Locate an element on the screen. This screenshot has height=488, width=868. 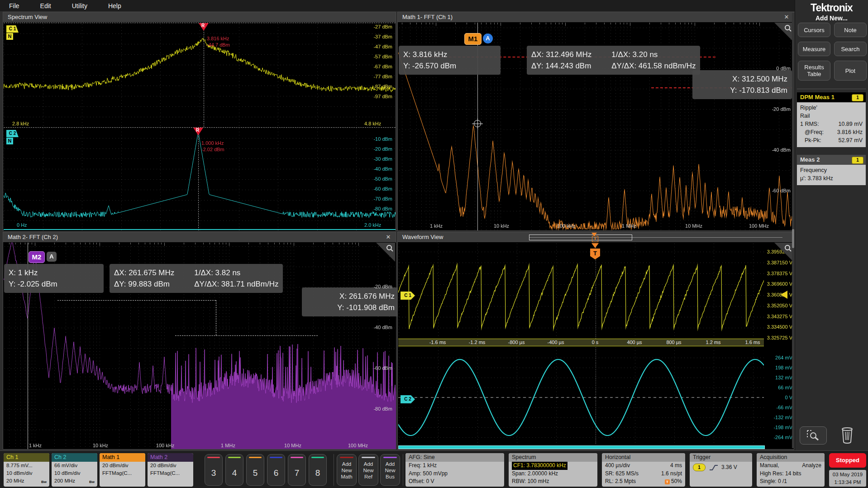
menu-item-utility: Utility is located at coordinates (80, 6).